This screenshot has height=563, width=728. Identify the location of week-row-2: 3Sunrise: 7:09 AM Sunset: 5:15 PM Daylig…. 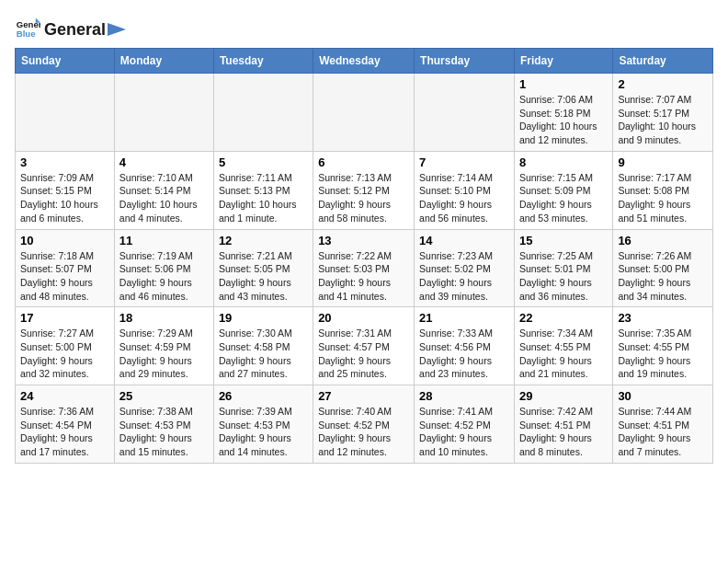
(364, 190).